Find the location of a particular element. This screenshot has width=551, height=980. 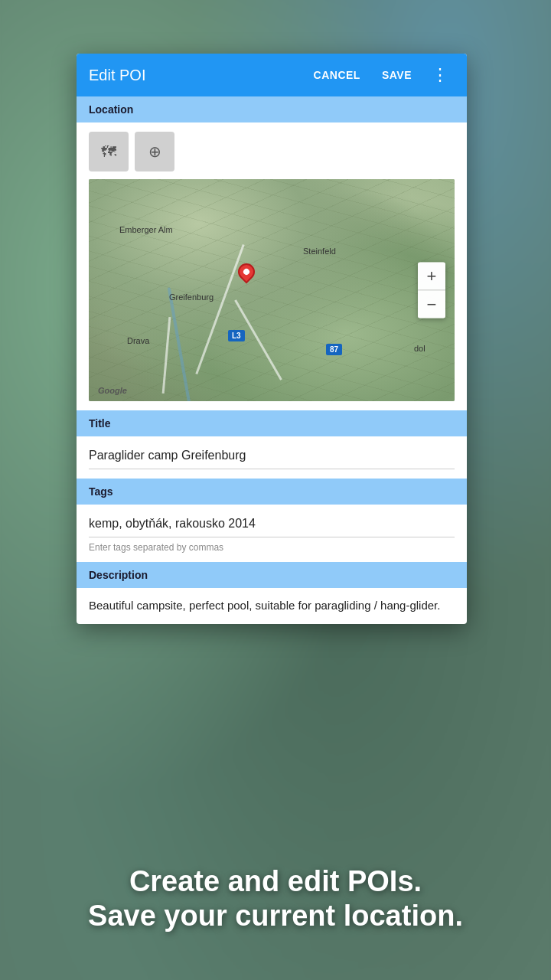

map-badge-l3: L3 is located at coordinates (236, 335).